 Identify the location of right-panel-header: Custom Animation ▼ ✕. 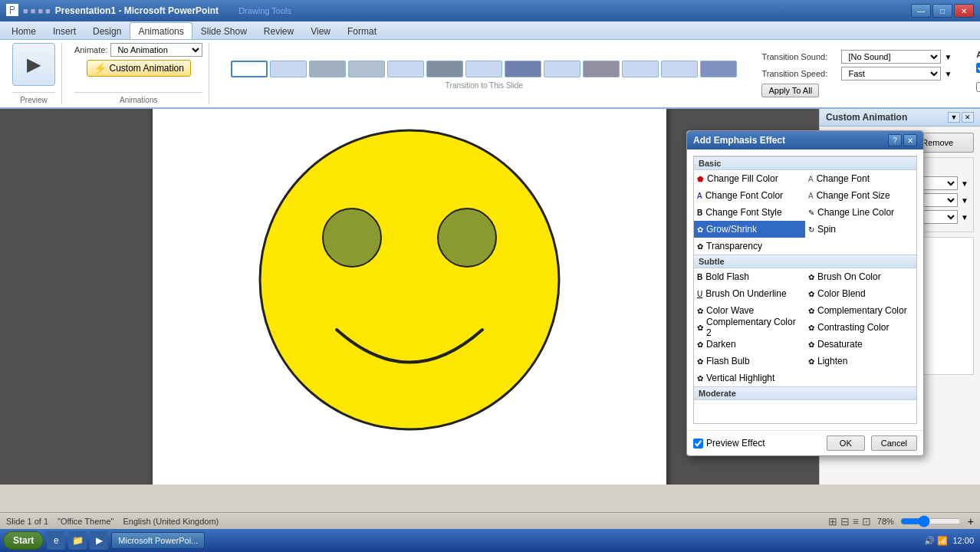
(900, 118).